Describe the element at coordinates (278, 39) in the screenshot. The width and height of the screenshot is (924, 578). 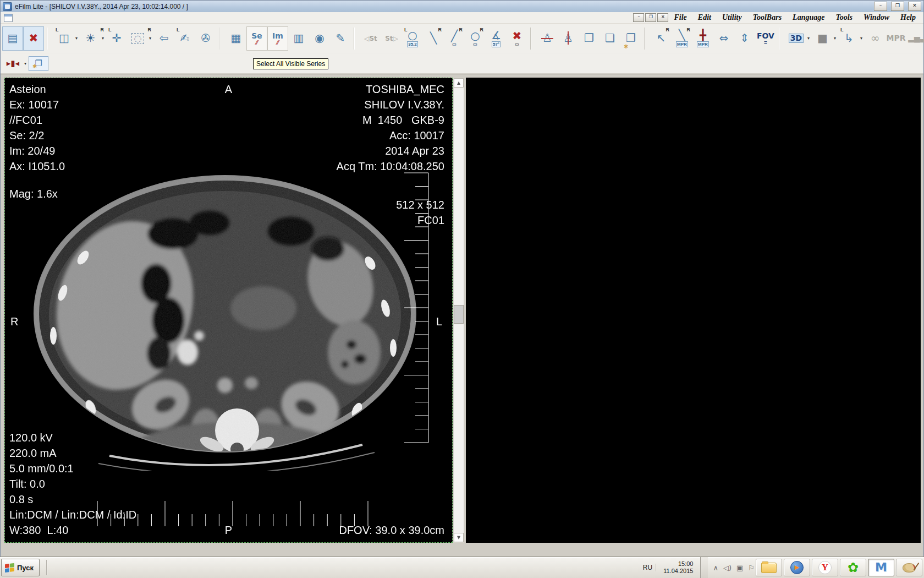
I see `image-layout-icon: Im ⁄⁄` at that location.